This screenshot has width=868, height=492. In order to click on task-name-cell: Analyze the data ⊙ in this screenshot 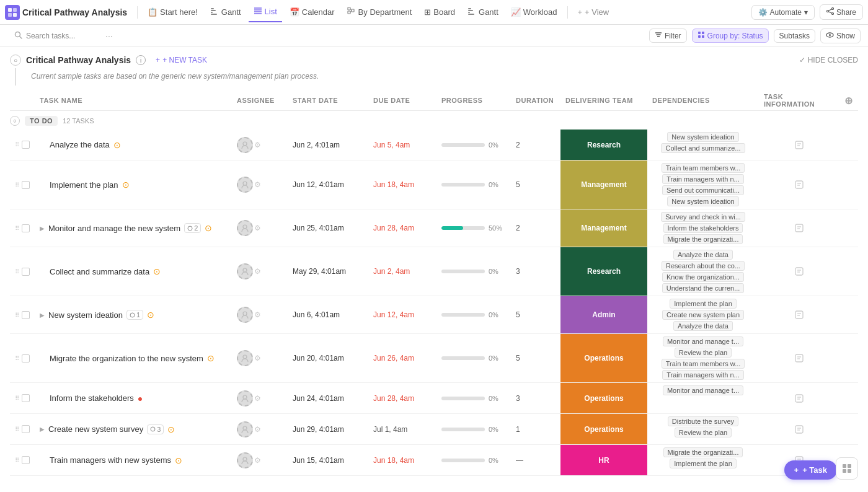, I will do `click(133, 145)`.